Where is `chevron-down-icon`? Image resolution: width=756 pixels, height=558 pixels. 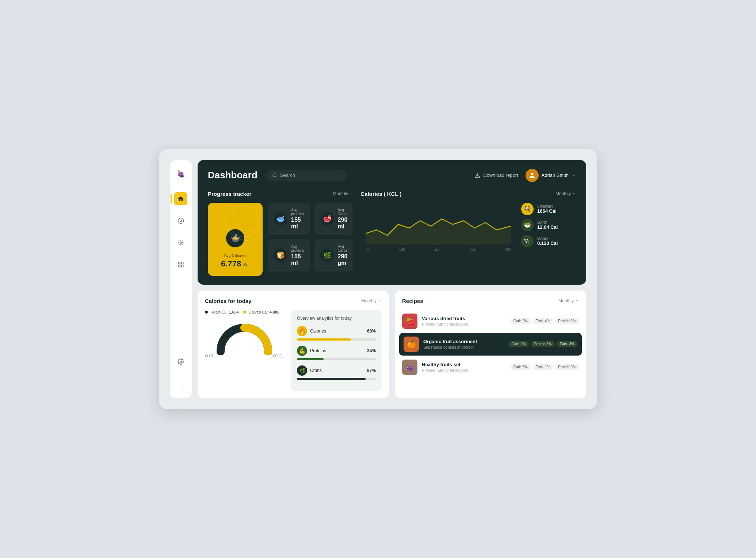
chevron-down-icon is located at coordinates (574, 175).